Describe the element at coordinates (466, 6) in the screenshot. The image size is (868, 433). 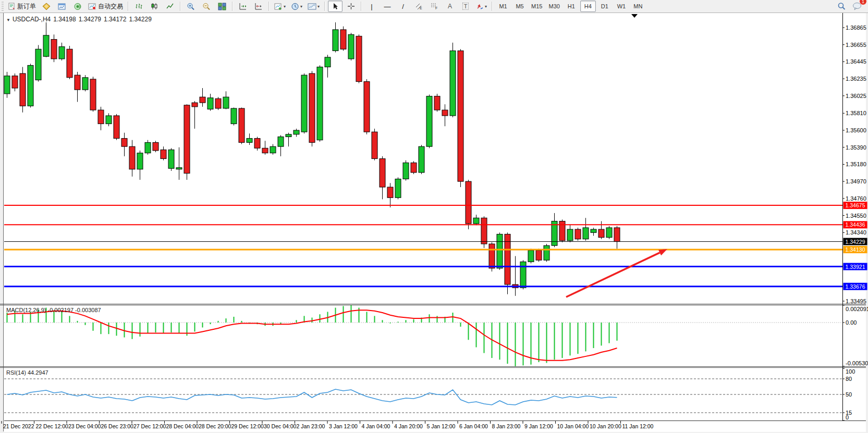
I see `text-label-button: T` at that location.